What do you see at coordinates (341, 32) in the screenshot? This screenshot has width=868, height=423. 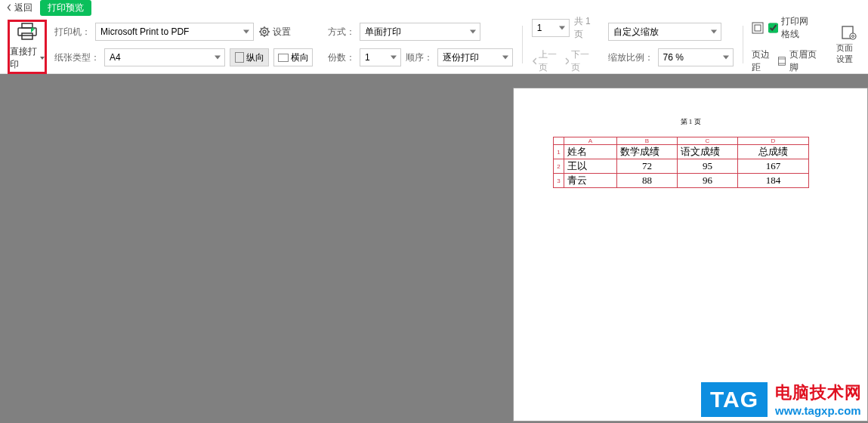 I see `mode-label: 方式：` at bounding box center [341, 32].